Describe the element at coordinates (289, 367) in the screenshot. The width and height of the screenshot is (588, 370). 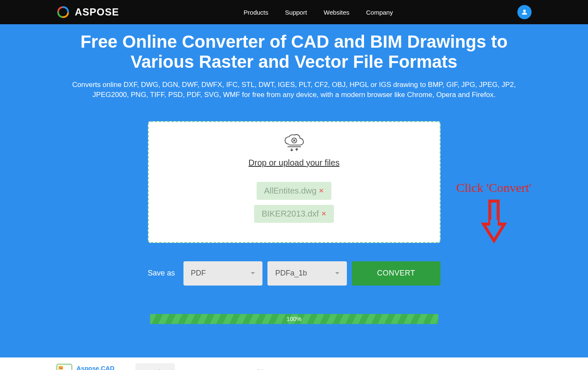
I see `tab-faq: FAQ` at that location.